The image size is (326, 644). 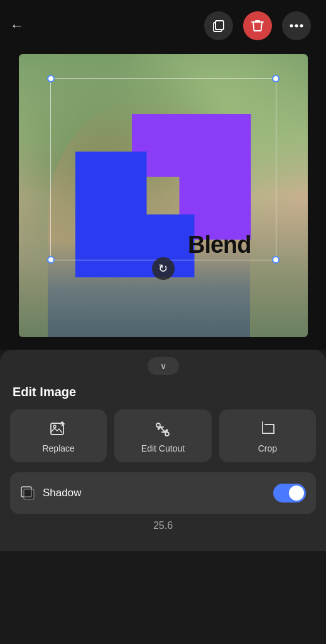 I want to click on top-bar: ←, so click(x=163, y=24).